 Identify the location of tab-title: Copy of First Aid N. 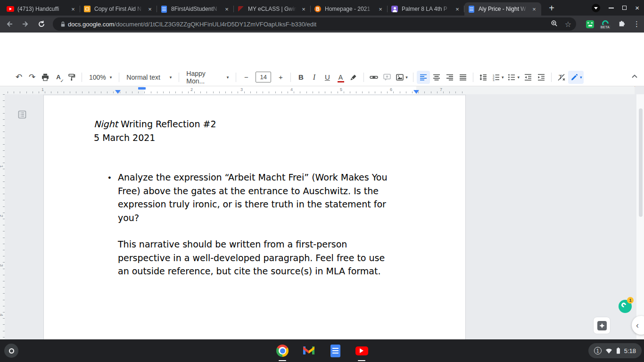
(119, 9).